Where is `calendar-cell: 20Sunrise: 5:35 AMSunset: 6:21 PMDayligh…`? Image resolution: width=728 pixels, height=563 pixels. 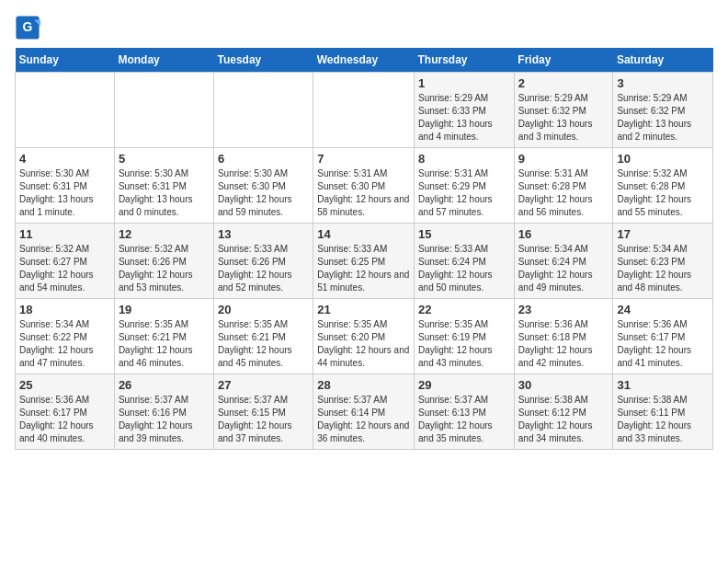 calendar-cell: 20Sunrise: 5:35 AMSunset: 6:21 PMDayligh… is located at coordinates (263, 337).